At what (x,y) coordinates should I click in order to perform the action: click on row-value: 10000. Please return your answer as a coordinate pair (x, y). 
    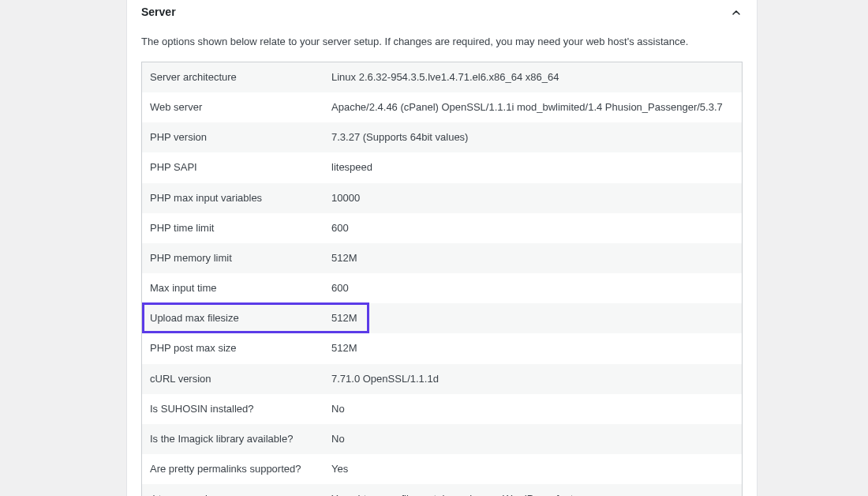
    Looking at the image, I should click on (533, 198).